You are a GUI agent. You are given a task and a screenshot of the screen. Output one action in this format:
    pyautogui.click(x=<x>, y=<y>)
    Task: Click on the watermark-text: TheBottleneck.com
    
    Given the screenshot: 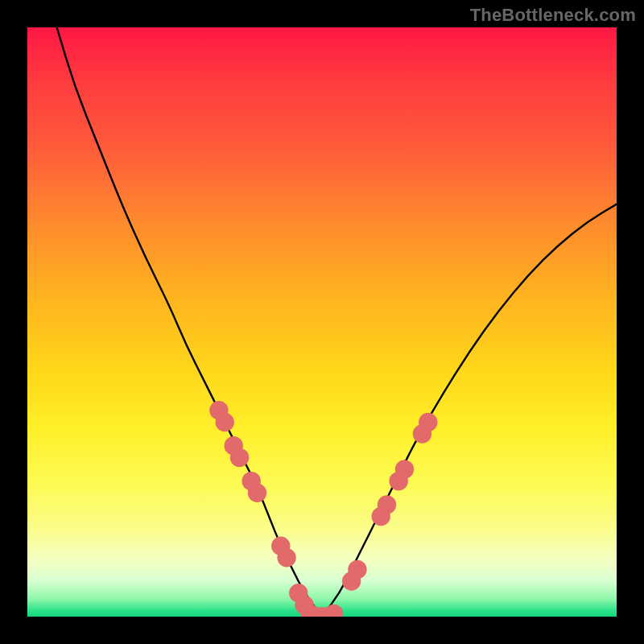 What is the action you would take?
    pyautogui.click(x=553, y=15)
    